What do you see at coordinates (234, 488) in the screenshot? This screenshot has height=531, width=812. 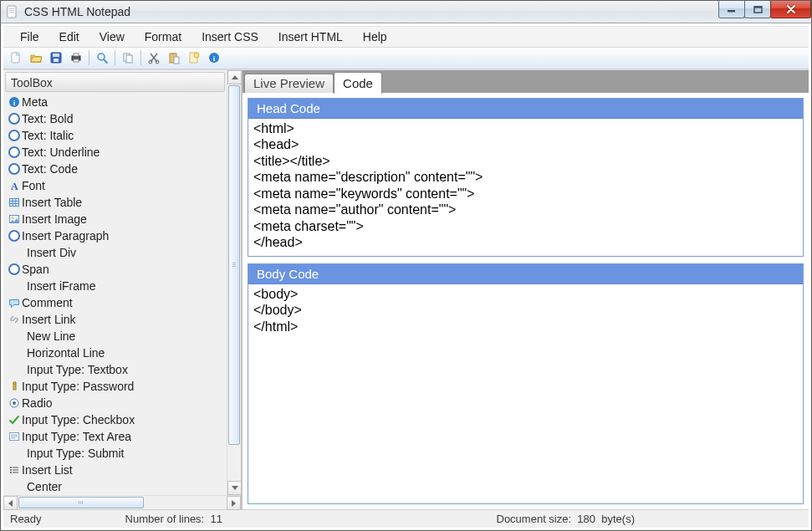 I see `scrollbar-arrow-down-icon` at bounding box center [234, 488].